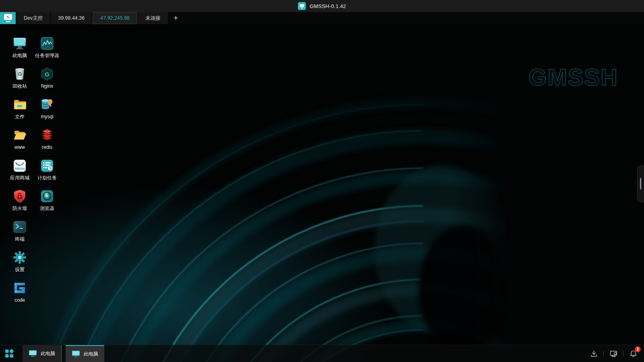 This screenshot has width=644, height=362. What do you see at coordinates (47, 204) in the screenshot?
I see `desktop-icon-browser: 浏览器` at bounding box center [47, 204].